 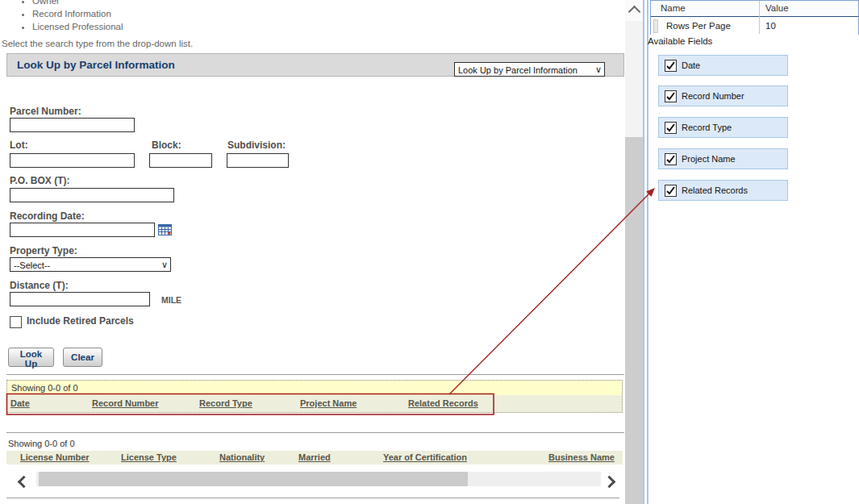 What do you see at coordinates (760, 18) in the screenshot?
I see `grid-column-divider` at bounding box center [760, 18].